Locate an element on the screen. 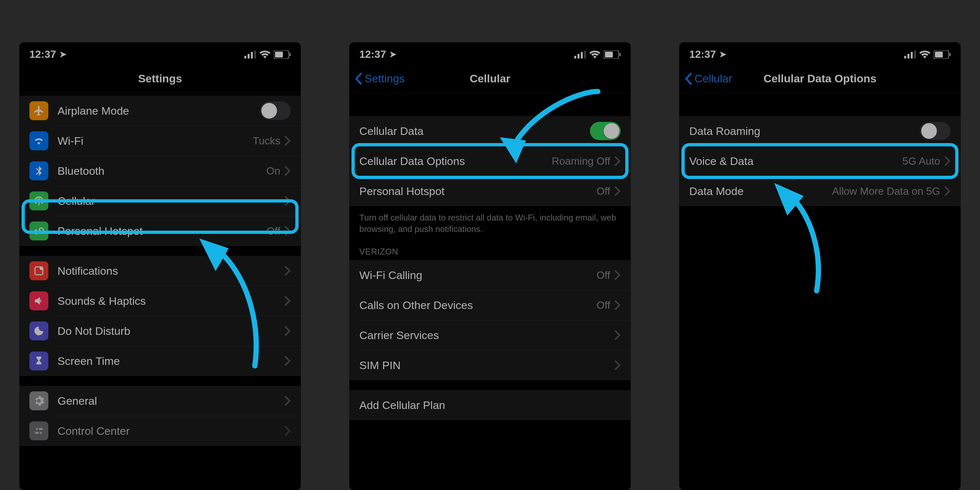 The width and height of the screenshot is (980, 490). row-cellular-data: Cellular Data is located at coordinates (490, 131).